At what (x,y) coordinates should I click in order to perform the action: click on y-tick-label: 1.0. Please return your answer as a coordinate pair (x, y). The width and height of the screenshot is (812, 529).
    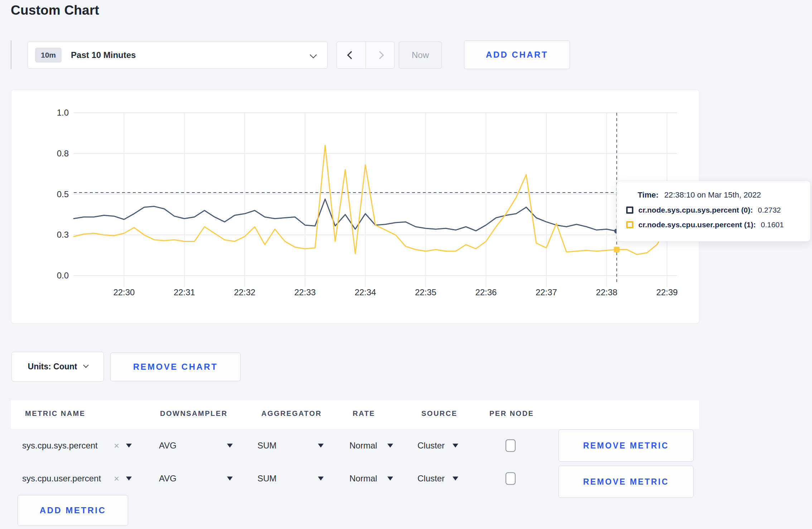
    Looking at the image, I should click on (53, 113).